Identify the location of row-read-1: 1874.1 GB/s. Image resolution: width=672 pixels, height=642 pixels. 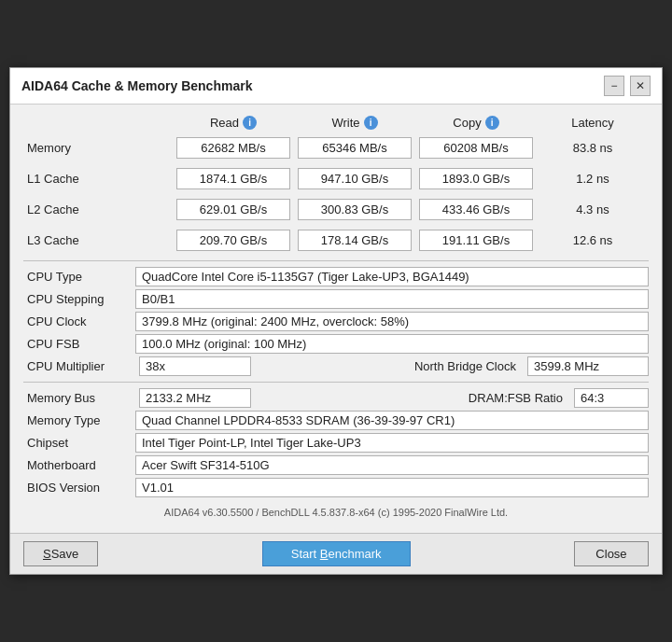
(233, 179).